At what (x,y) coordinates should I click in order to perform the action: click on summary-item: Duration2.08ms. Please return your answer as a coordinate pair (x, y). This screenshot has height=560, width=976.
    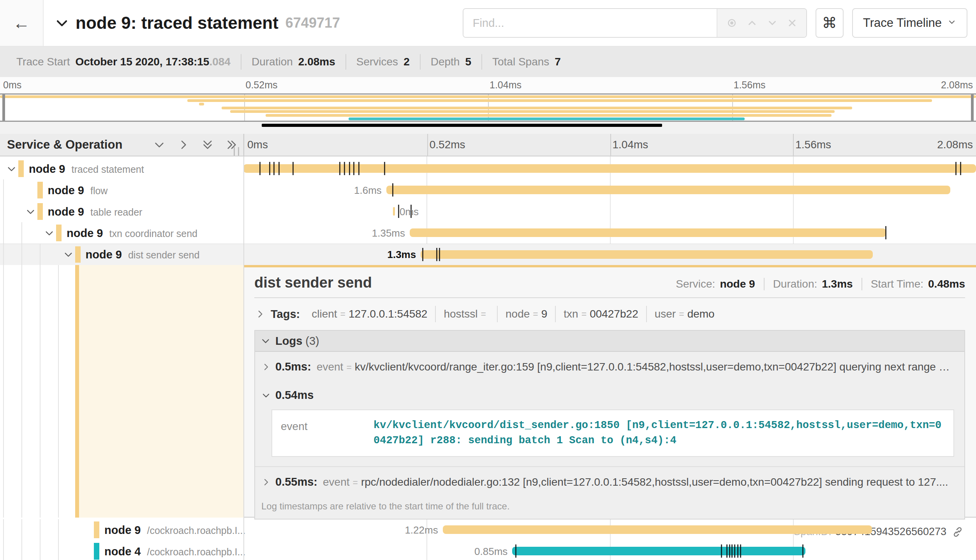
    Looking at the image, I should click on (293, 62).